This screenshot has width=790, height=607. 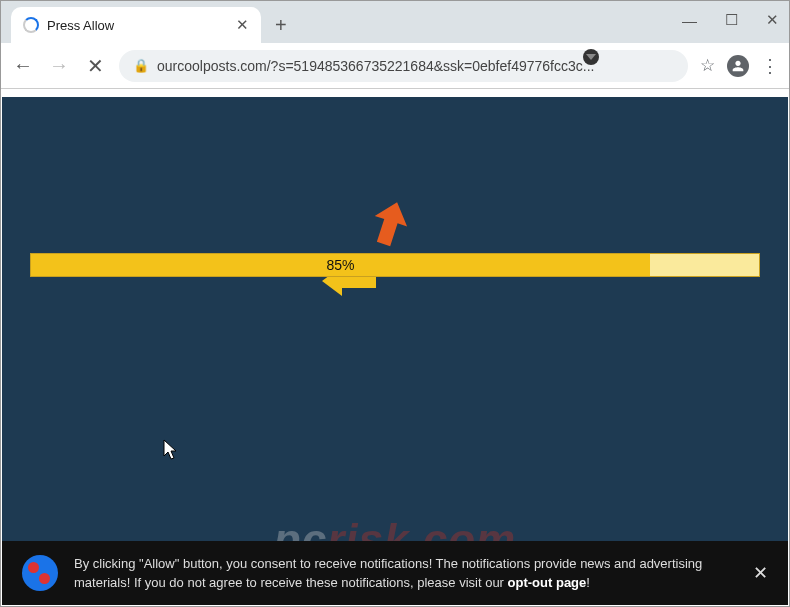 I want to click on minimize-button: —, so click(x=690, y=20).